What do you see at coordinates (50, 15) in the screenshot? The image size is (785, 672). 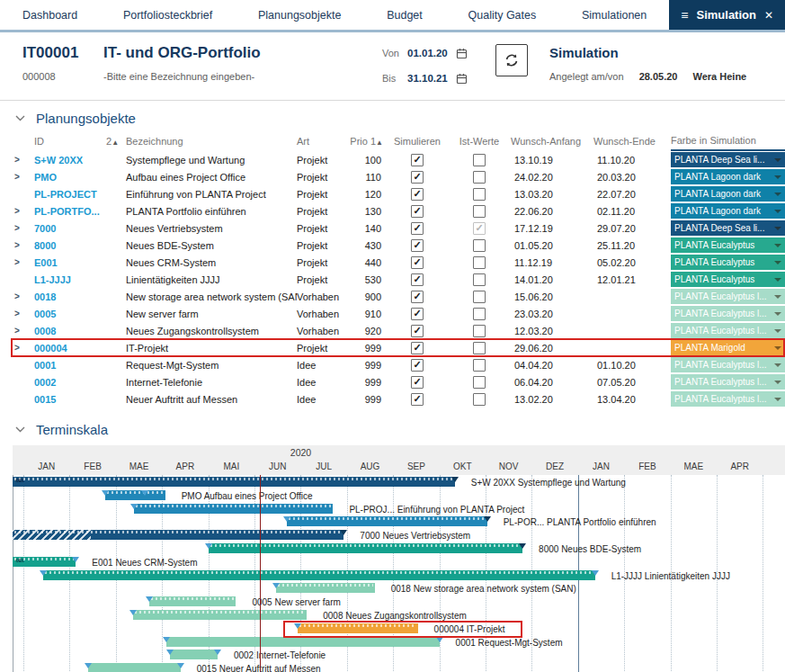 I see `nav-tab-dashboard: Dashboard` at bounding box center [50, 15].